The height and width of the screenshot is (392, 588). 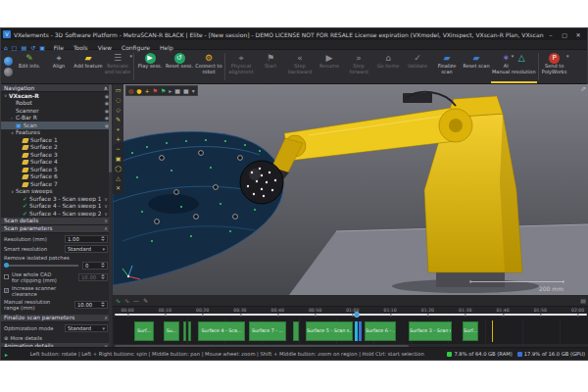 What do you see at coordinates (351, 315) in the screenshot?
I see `timeline-slider-line` at bounding box center [351, 315].